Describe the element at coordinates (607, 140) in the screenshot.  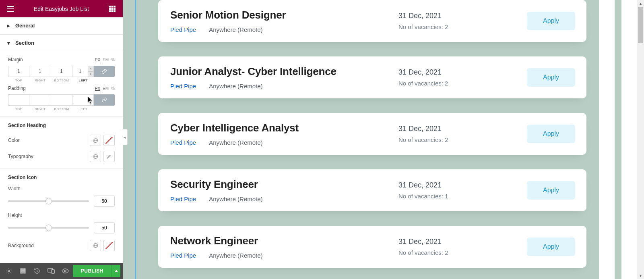
I see `browser-edge` at that location.